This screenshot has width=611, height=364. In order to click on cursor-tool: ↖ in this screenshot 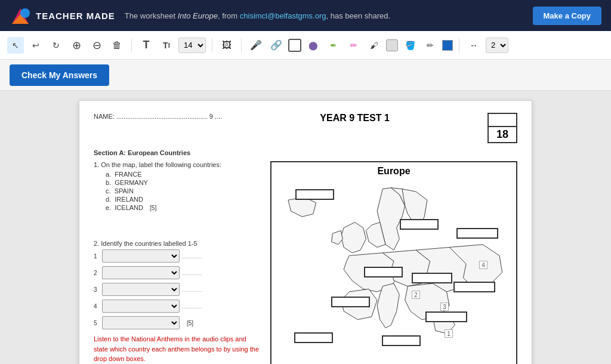, I will do `click(16, 45)`.